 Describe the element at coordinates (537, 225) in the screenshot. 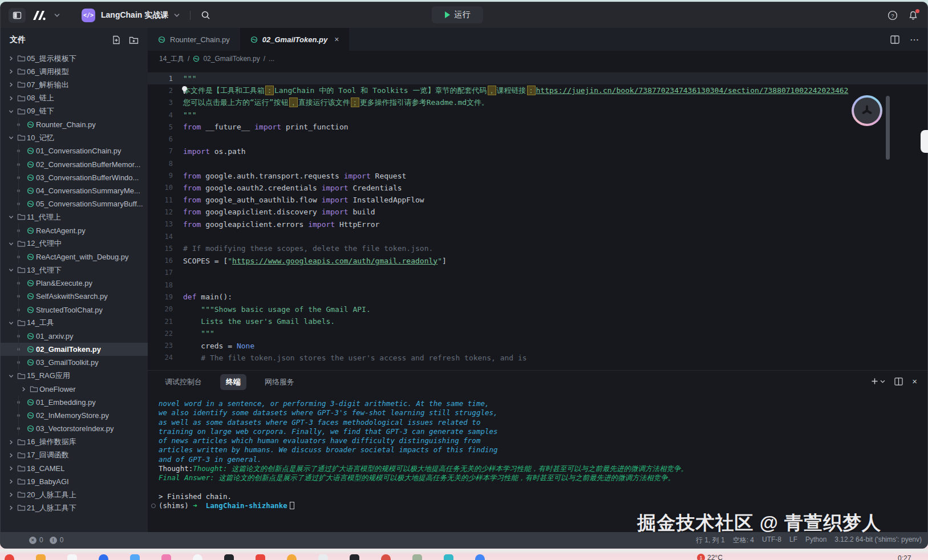

I see `code-line: 13from googleapiclient.errors import Htt…` at that location.